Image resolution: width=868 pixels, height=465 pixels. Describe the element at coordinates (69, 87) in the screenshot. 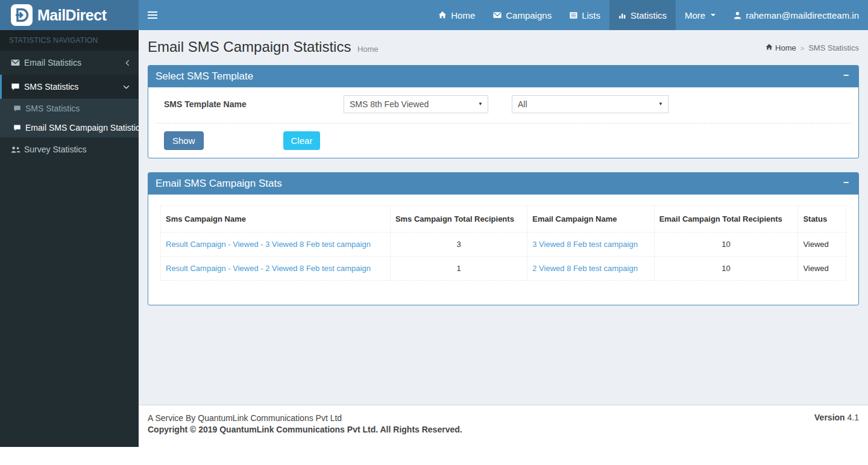

I see `sidebar-item-sms-statistics: SMS Statistics` at that location.